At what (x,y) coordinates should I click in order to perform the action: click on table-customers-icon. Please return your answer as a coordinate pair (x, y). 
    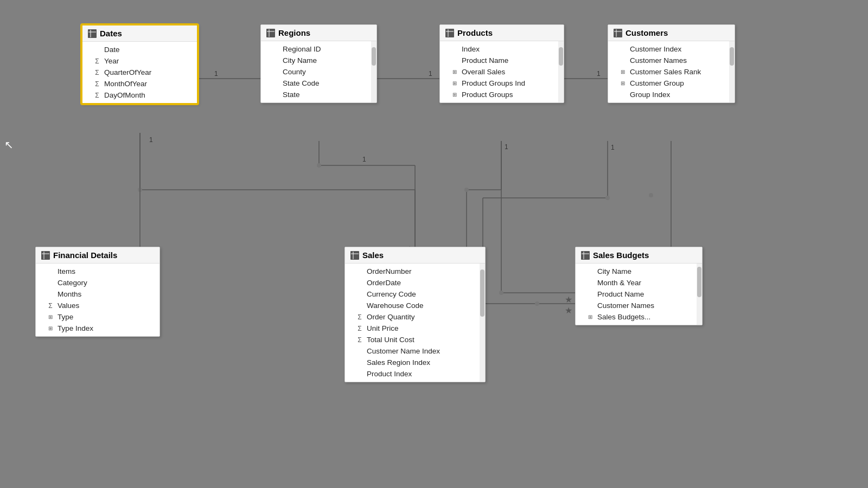
    Looking at the image, I should click on (618, 33).